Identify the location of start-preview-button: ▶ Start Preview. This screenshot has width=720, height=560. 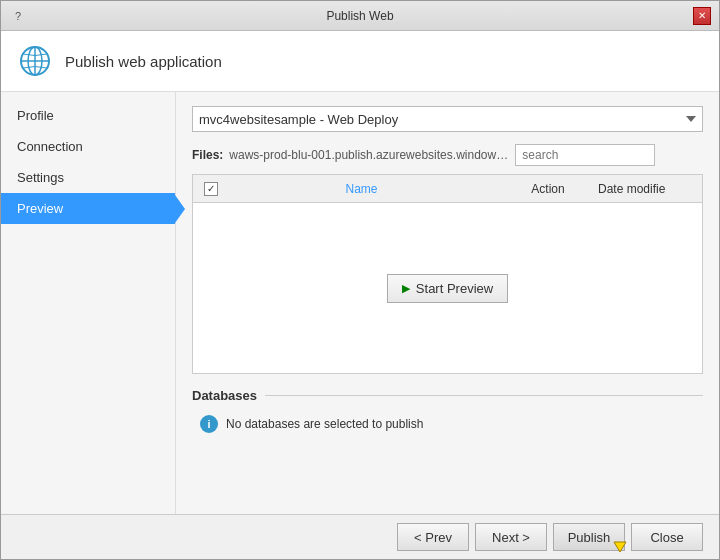
(448, 288).